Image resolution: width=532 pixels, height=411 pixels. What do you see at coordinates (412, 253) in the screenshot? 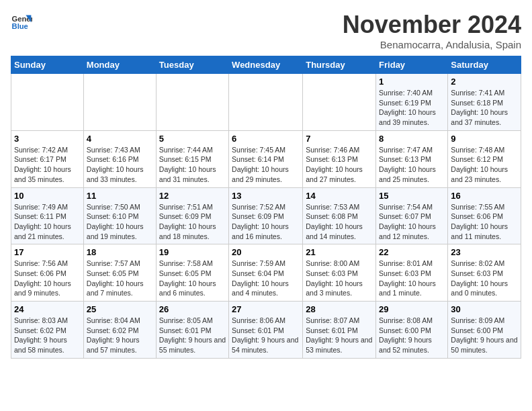
I see `day-number: 22` at bounding box center [412, 253].